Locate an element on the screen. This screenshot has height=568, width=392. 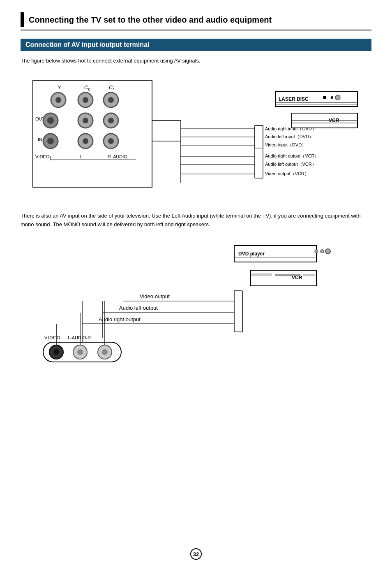
intro-text: The figure below shows hot to connect ex… is located at coordinates (196, 61).